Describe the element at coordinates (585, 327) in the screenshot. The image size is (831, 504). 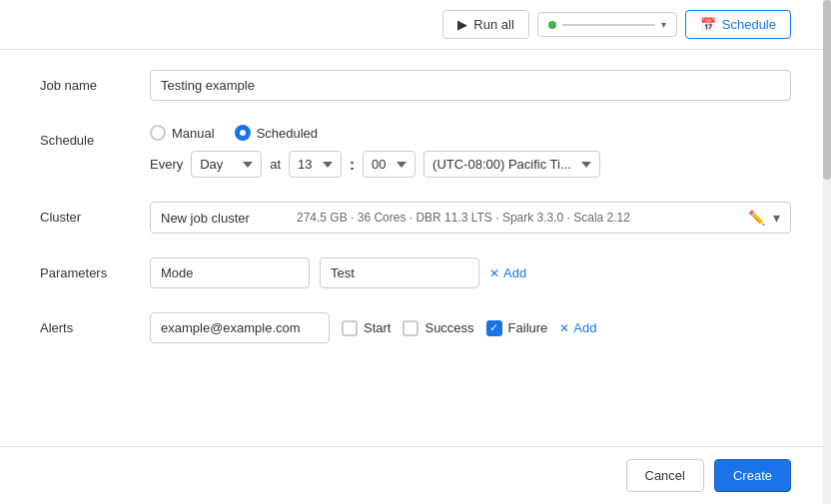
I see `add-alert-label: Add` at that location.